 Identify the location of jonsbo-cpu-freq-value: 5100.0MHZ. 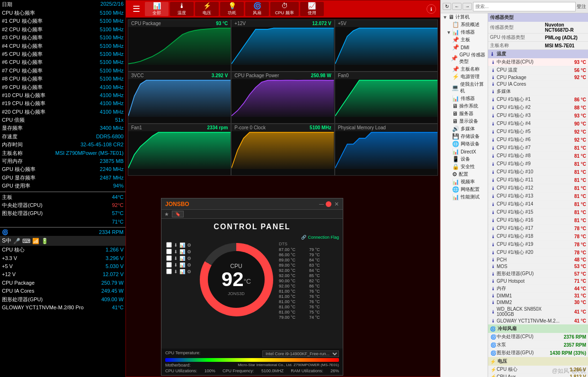
(273, 371).